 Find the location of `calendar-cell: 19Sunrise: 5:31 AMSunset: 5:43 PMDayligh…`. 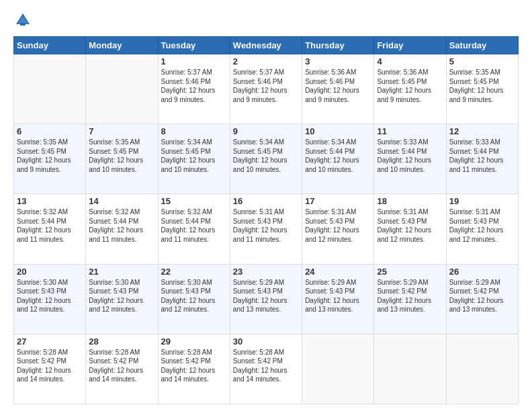

calendar-cell: 19Sunrise: 5:31 AMSunset: 5:43 PMDayligh… is located at coordinates (482, 229).